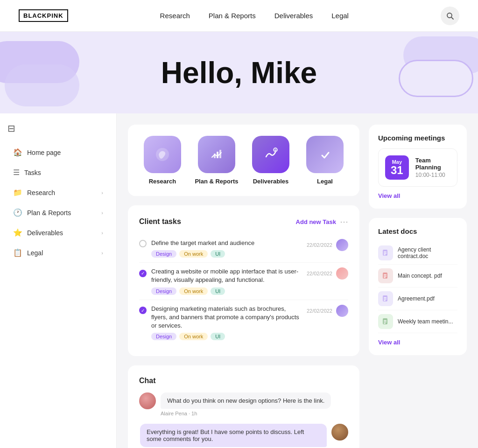 The width and height of the screenshot is (478, 448). What do you see at coordinates (18, 192) in the screenshot?
I see `research-icon: 📁` at bounding box center [18, 192].